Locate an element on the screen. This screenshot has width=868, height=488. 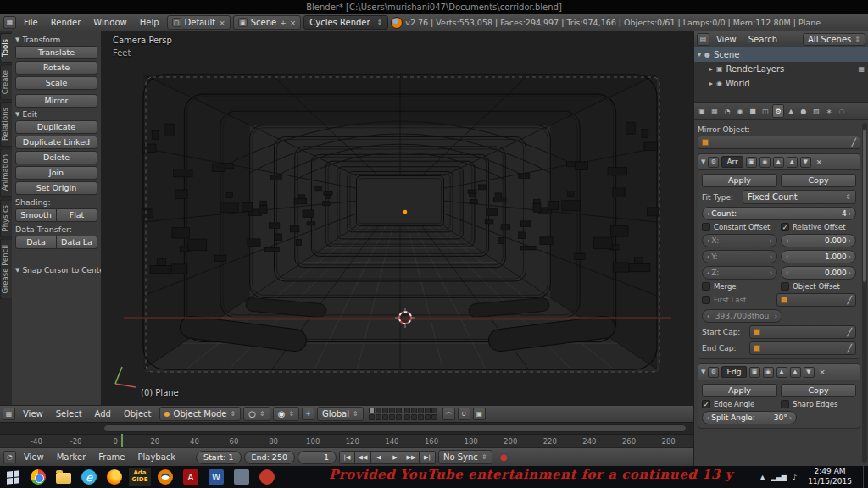
editmode-toggle-icon: ▲ is located at coordinates (782, 373).